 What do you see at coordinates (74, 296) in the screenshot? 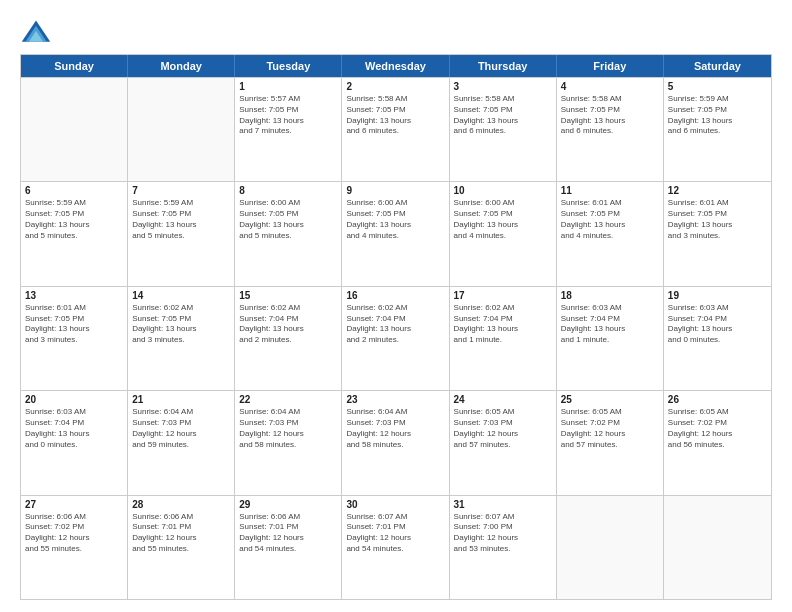
I see `day-number: 13` at bounding box center [74, 296].